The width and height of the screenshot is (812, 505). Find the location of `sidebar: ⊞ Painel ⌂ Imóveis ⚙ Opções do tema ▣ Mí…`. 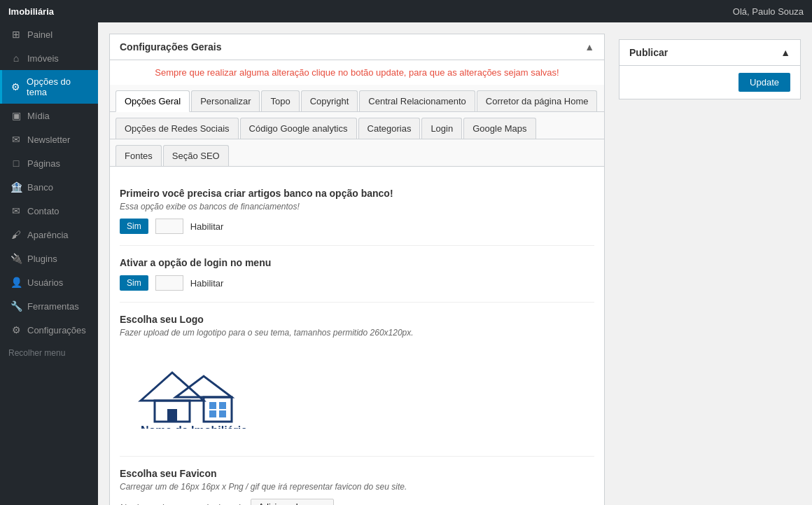

sidebar: ⊞ Painel ⌂ Imóveis ⚙ Opções do tema ▣ Mí… is located at coordinates (49, 263).